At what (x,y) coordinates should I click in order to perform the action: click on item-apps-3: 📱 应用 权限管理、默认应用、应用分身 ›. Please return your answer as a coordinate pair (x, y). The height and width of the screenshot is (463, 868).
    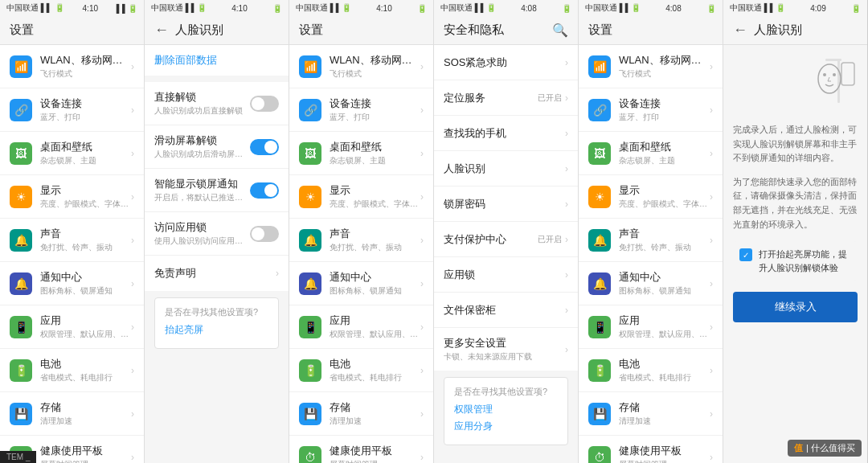
    Looking at the image, I should click on (362, 327).